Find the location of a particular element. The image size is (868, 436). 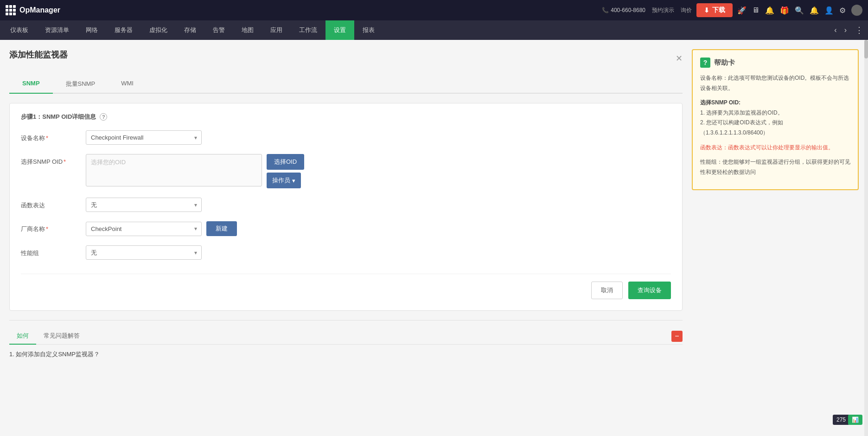

nav-map: 地图 is located at coordinates (248, 30).